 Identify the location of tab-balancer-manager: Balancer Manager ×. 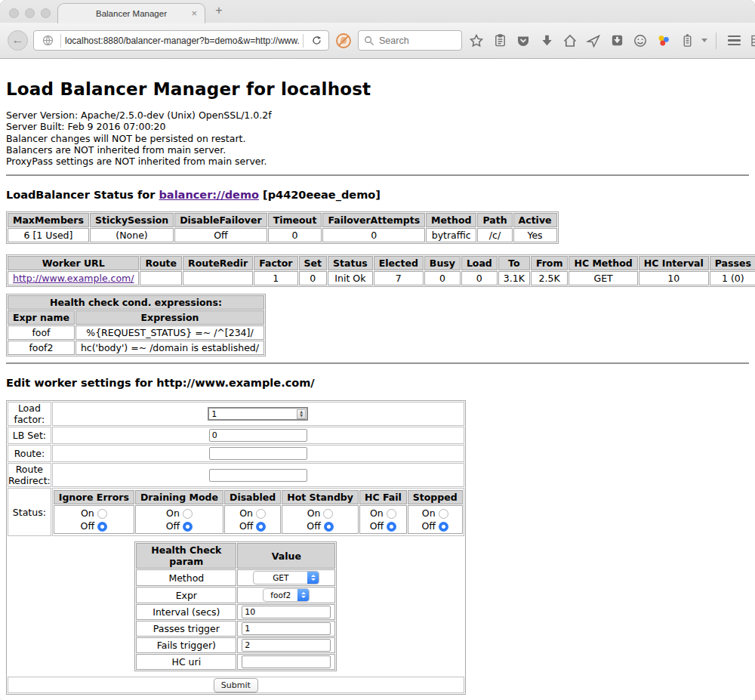
(131, 14).